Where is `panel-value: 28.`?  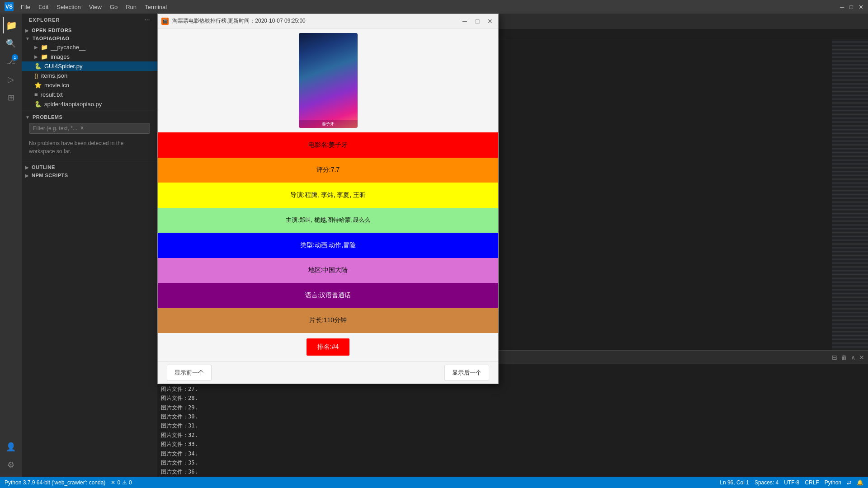
panel-value: 28. is located at coordinates (193, 398).